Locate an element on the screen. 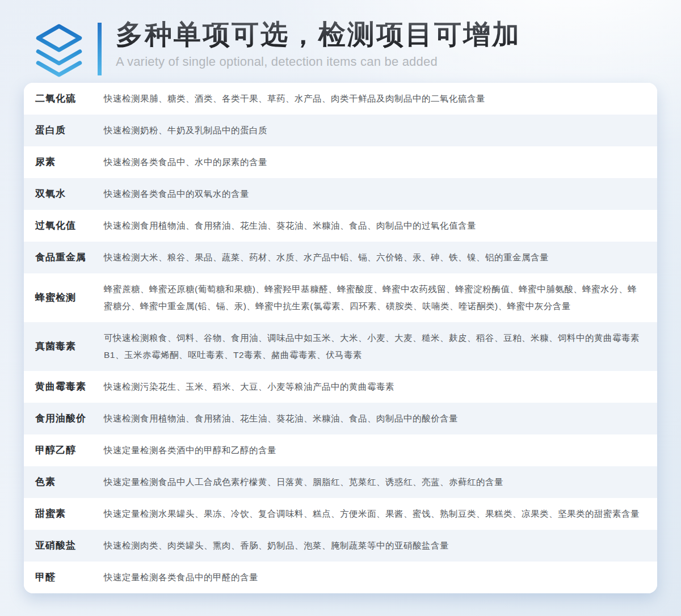 The width and height of the screenshot is (681, 616). table-row: 甜蜜素 快速定量检测水果罐头、果冻、冷饮、复合调味料、糕点、方便米面、果酱、蜜饯… is located at coordinates (340, 514).